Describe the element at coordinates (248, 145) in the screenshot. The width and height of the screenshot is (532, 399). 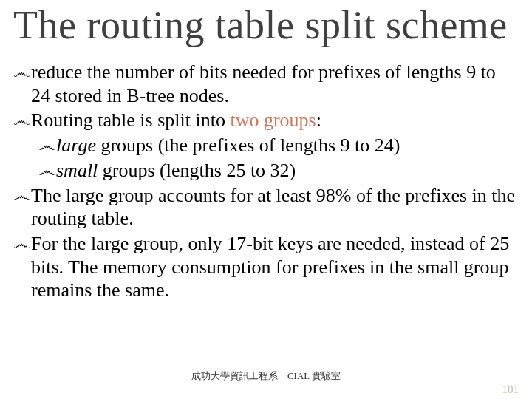
I see `sub-rest: groups (the prefixes of lengths 9 to 24)` at that location.